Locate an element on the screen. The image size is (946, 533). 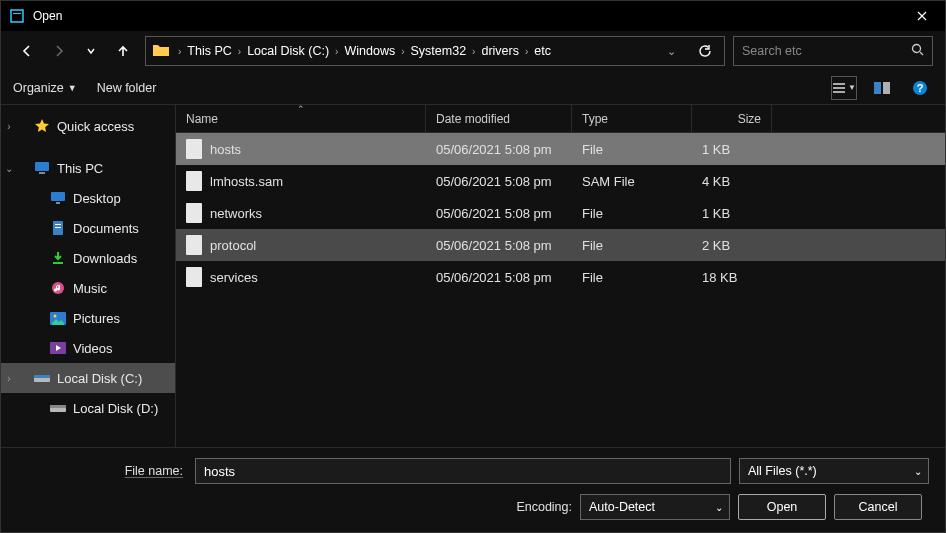
documents-icon is located at coordinates (58, 228).